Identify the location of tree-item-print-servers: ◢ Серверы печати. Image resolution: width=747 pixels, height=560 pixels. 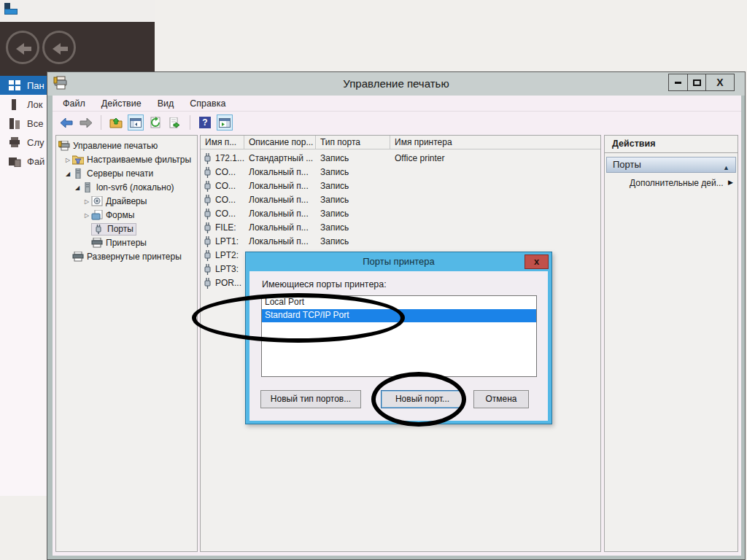
(127, 174).